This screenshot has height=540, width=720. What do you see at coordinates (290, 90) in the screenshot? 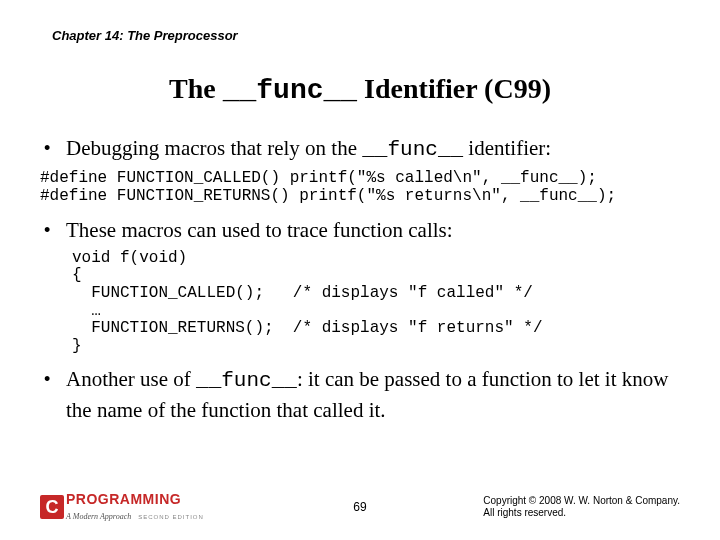
I see `title-mono: __func__` at bounding box center [290, 90].